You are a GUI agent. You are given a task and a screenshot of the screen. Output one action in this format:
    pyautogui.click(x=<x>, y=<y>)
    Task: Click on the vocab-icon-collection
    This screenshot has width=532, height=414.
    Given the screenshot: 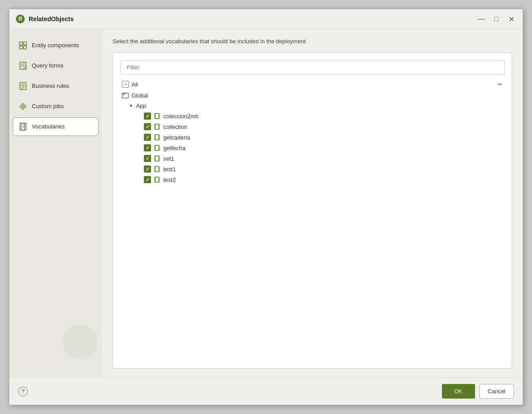 What is the action you would take?
    pyautogui.click(x=157, y=127)
    